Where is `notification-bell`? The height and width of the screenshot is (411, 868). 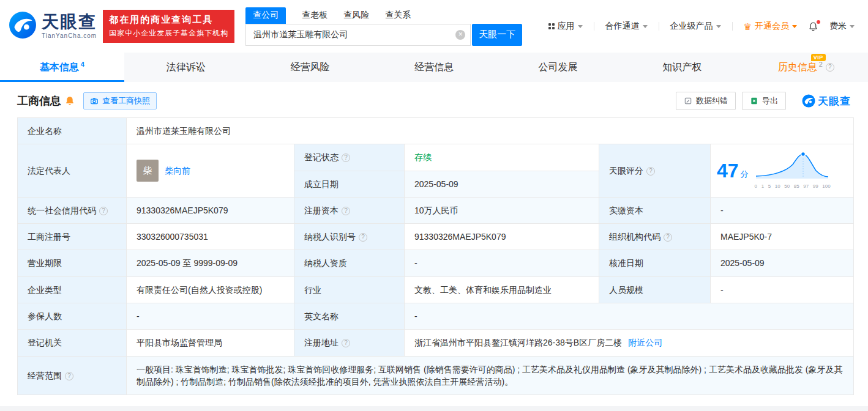
notification-bell is located at coordinates (813, 27).